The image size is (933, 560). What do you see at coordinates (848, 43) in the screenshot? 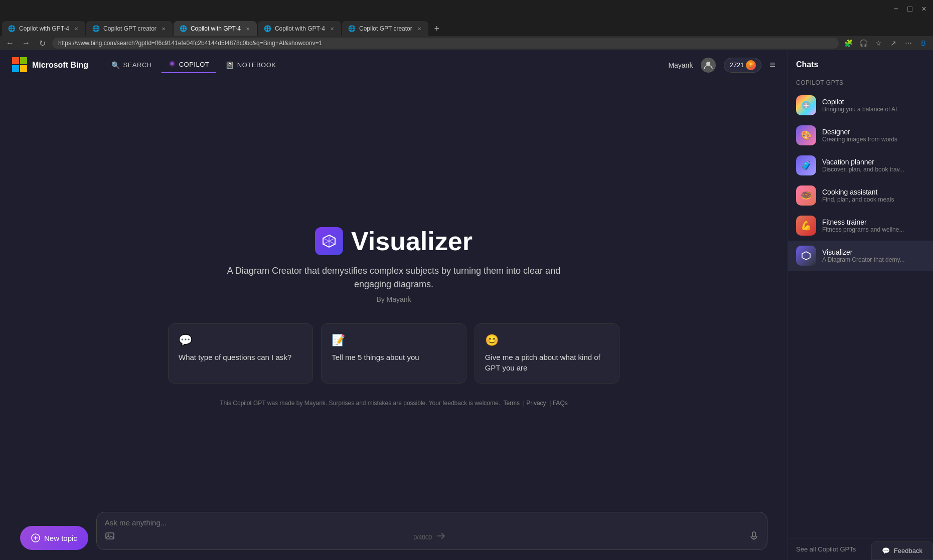
I see `extensions-icon: 🧩` at bounding box center [848, 43].